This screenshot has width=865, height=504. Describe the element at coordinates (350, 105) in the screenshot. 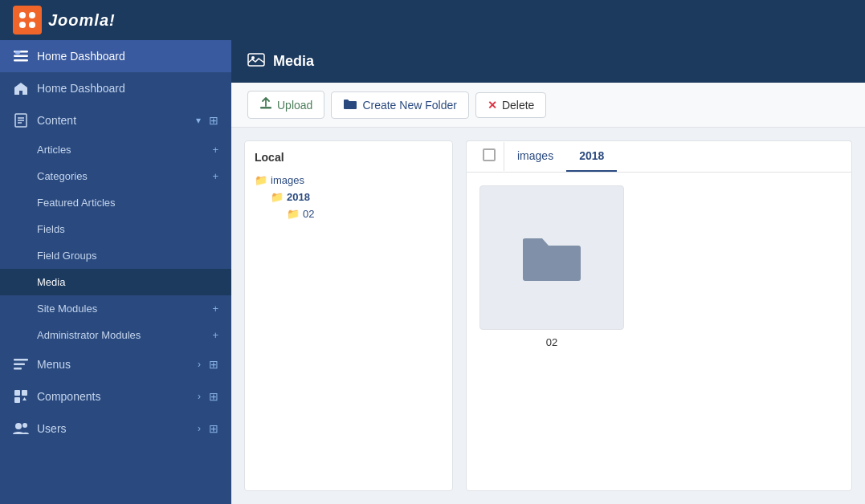

I see `folder-icon` at that location.